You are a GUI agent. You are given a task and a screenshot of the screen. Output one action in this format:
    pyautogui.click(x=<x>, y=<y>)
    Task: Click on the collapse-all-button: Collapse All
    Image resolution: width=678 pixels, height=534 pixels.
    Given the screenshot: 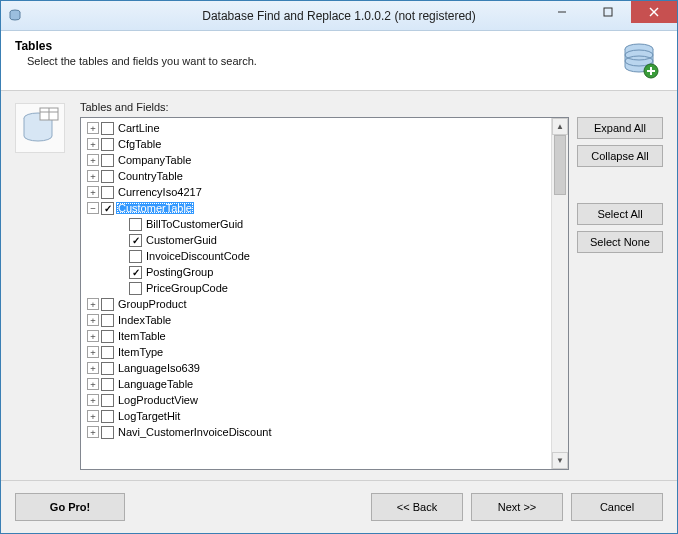 What is the action you would take?
    pyautogui.click(x=620, y=156)
    